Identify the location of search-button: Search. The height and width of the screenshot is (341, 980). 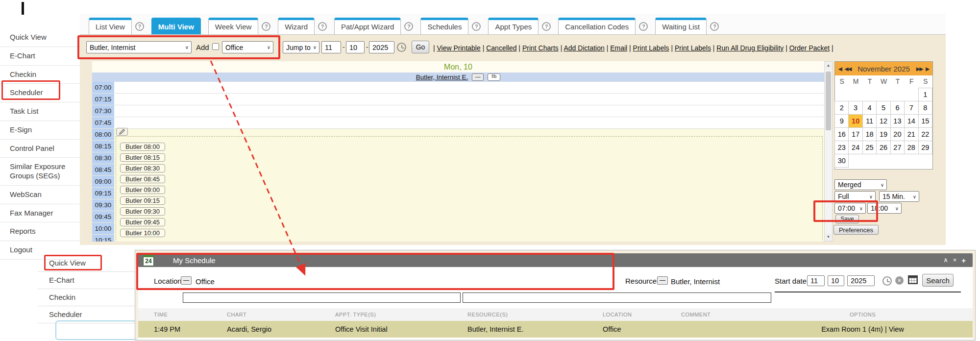
(938, 280).